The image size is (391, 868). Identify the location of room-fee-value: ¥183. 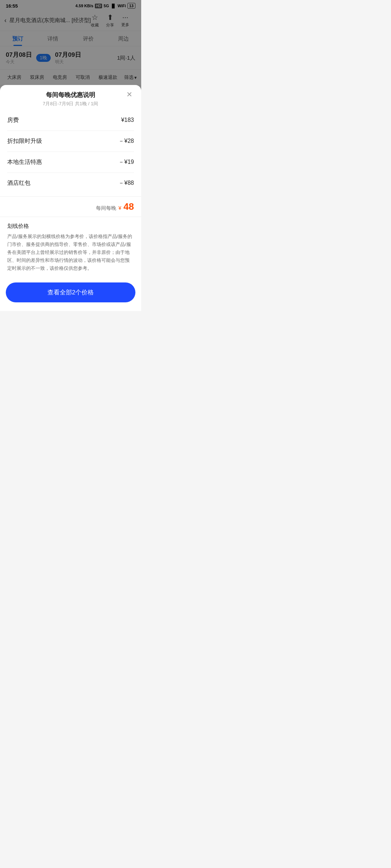
(127, 120).